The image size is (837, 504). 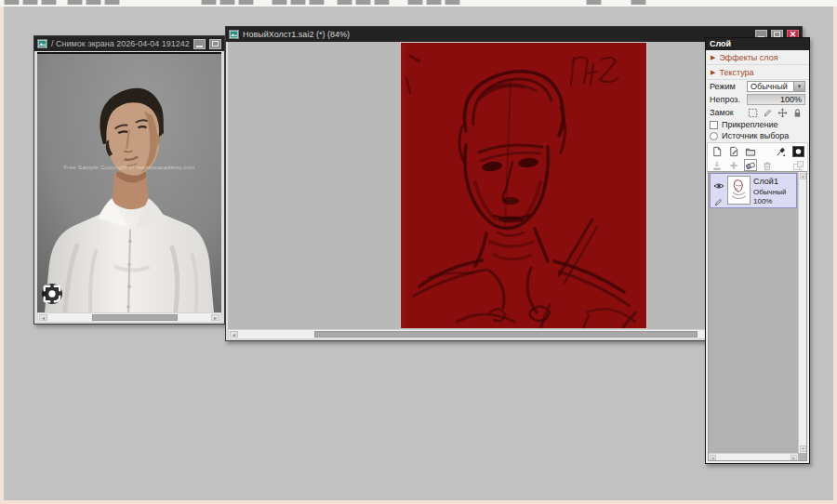 I want to click on section-label: Текстура, so click(x=737, y=73).